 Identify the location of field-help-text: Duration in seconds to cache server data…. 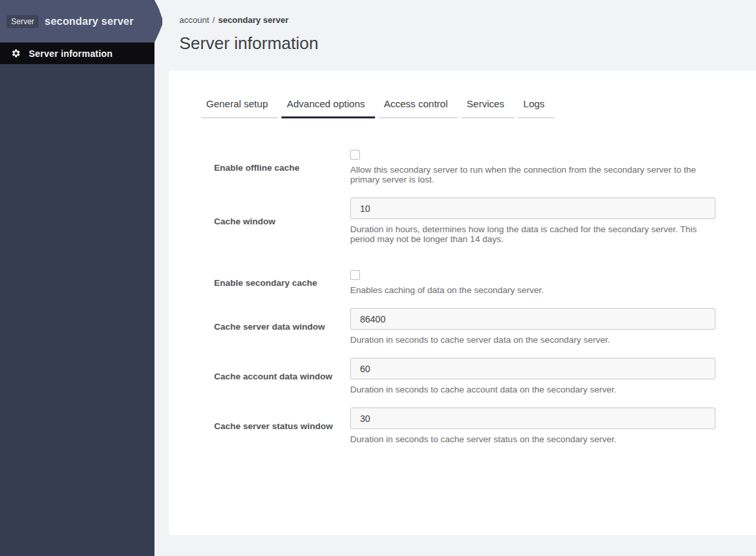
(533, 340).